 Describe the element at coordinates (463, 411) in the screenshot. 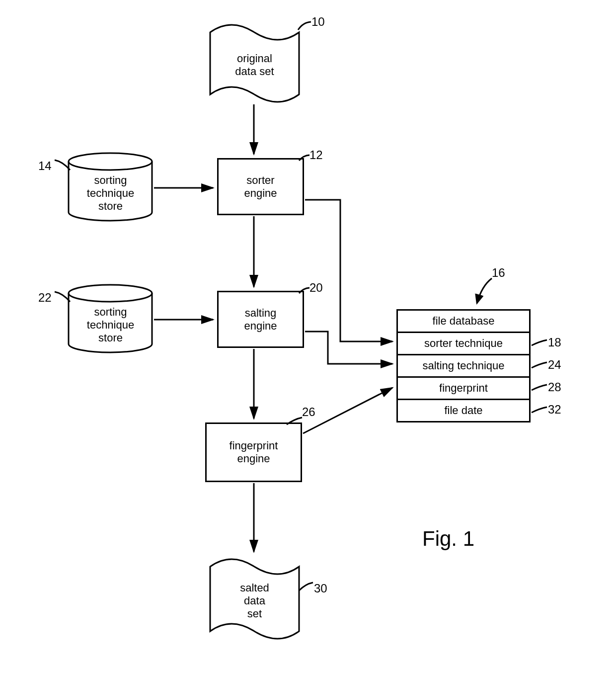

I see `db-row-file-date: file date` at that location.